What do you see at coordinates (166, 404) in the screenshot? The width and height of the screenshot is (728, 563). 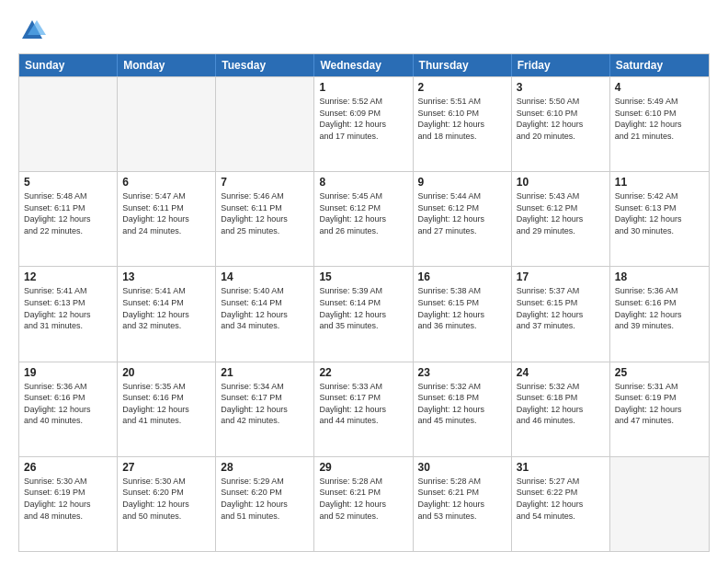 I see `day-info: Sunrise: 5:35 AM Sunset: 6:16 PM Dayligh…` at bounding box center [166, 404].